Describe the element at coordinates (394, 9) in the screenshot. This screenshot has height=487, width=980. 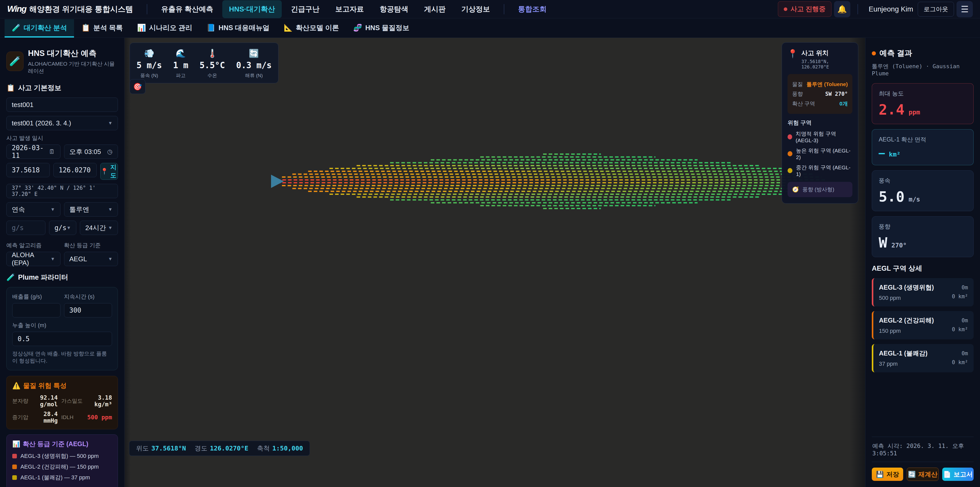
I see `nav-item-air-search: 항공탐색` at that location.